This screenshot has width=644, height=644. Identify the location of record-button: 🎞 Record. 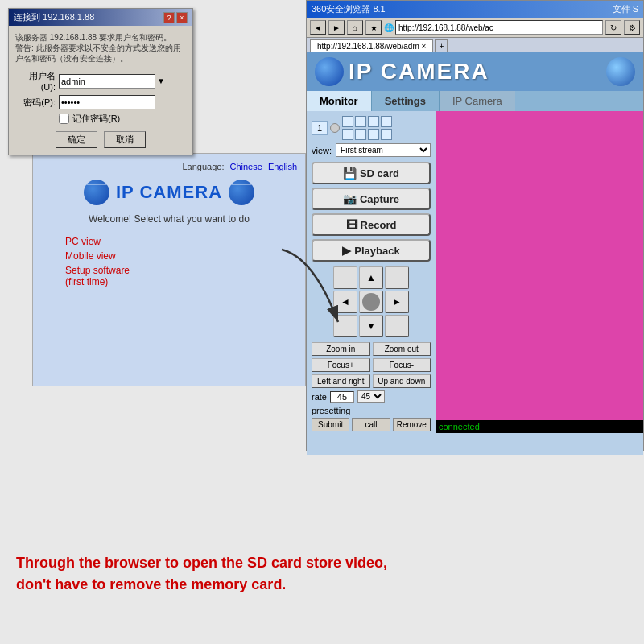
(371, 225).